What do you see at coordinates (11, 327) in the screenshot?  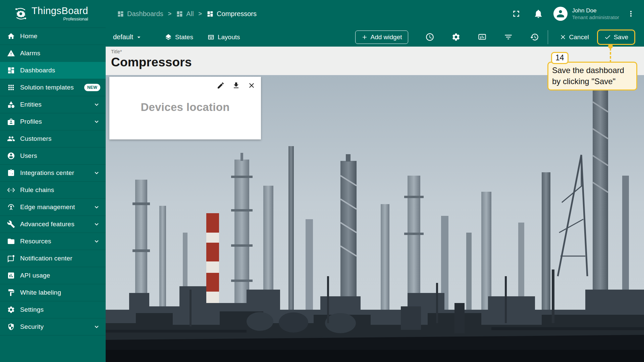 I see `shield-icon` at bounding box center [11, 327].